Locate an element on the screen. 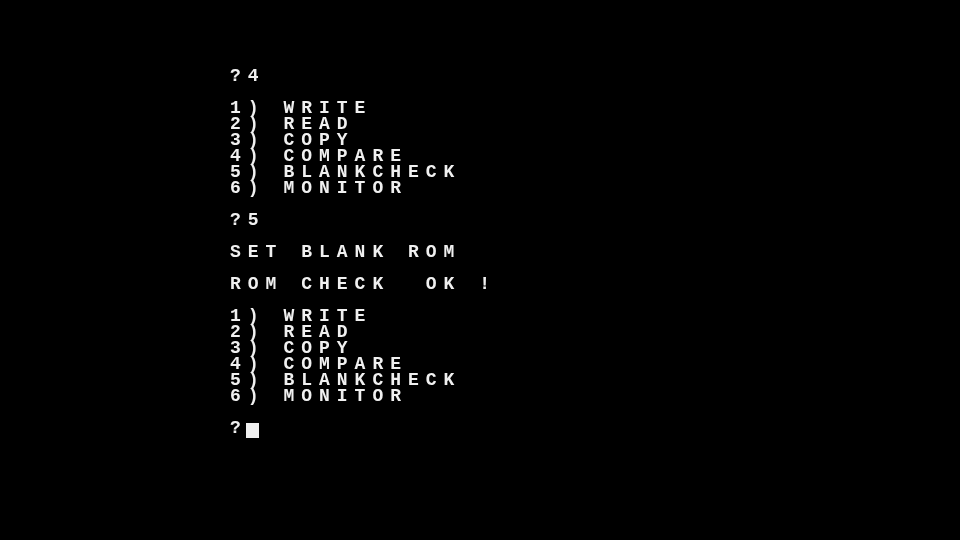 This screenshot has height=540, width=960. prompt-line: ?4 is located at coordinates (364, 76).